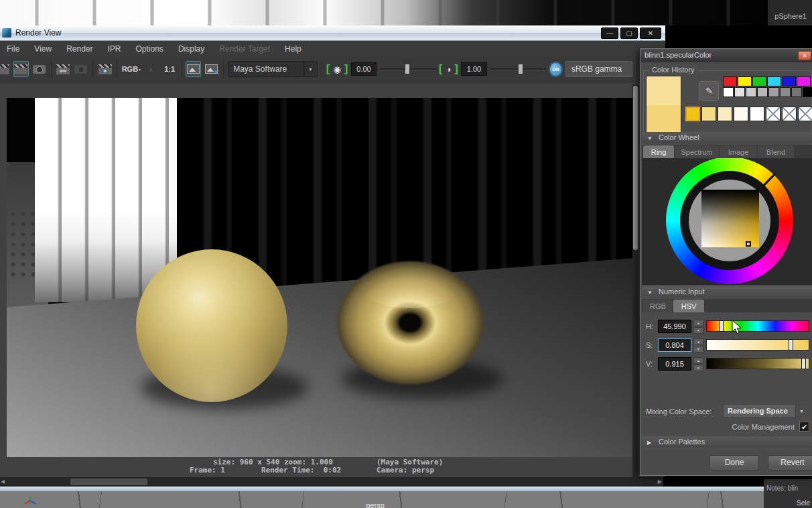  What do you see at coordinates (3, 481) in the screenshot?
I see `scroll-left-icon: ◀` at bounding box center [3, 481].